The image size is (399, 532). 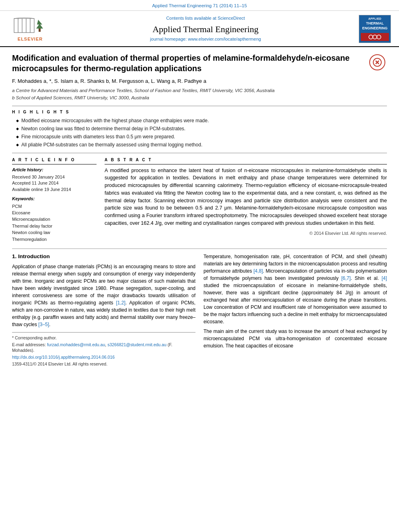 What do you see at coordinates (54, 161) in the screenshot?
I see `article-info-header: A R T I C L E I N F O` at bounding box center [54, 161].